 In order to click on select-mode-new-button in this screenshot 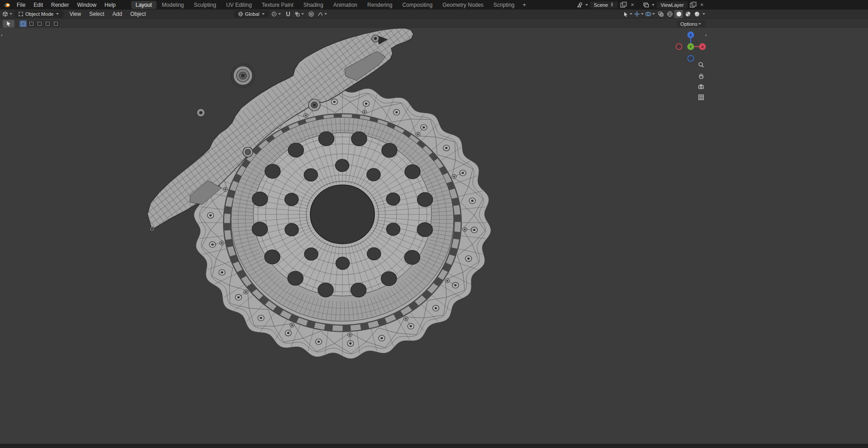, I will do `click(23, 24)`.